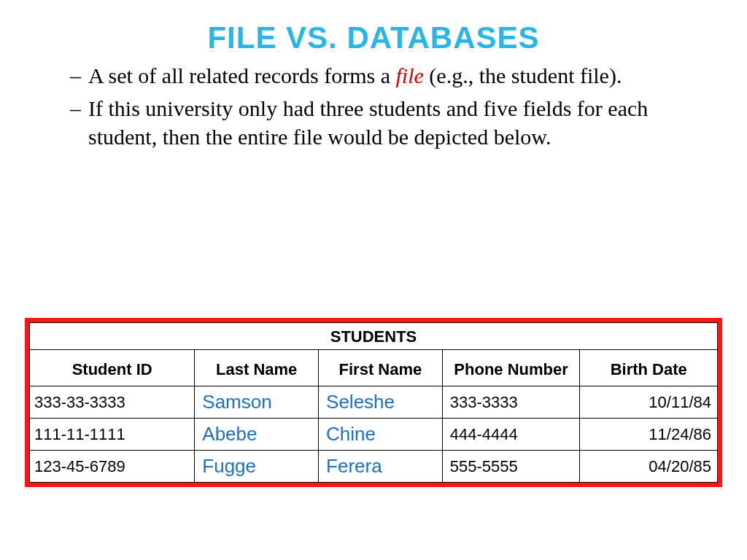 The width and height of the screenshot is (747, 560). What do you see at coordinates (112, 435) in the screenshot?
I see `cell-student-id: 111-11-1111` at bounding box center [112, 435].